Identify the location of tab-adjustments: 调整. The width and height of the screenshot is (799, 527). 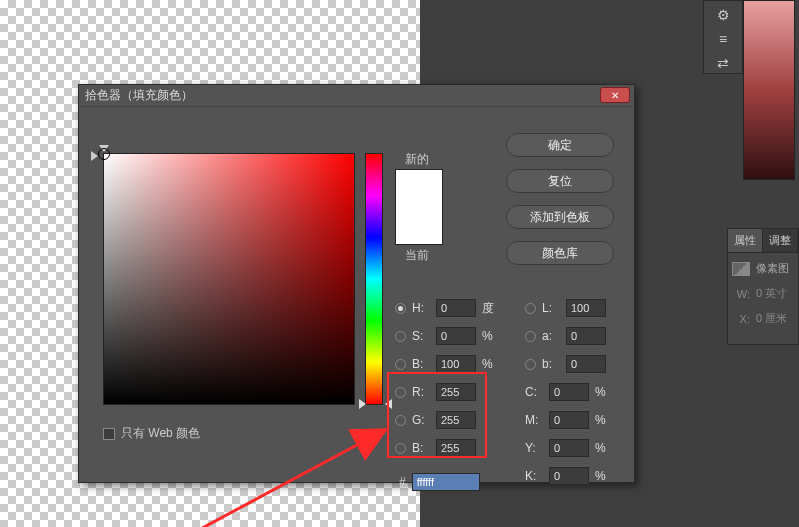
(780, 240).